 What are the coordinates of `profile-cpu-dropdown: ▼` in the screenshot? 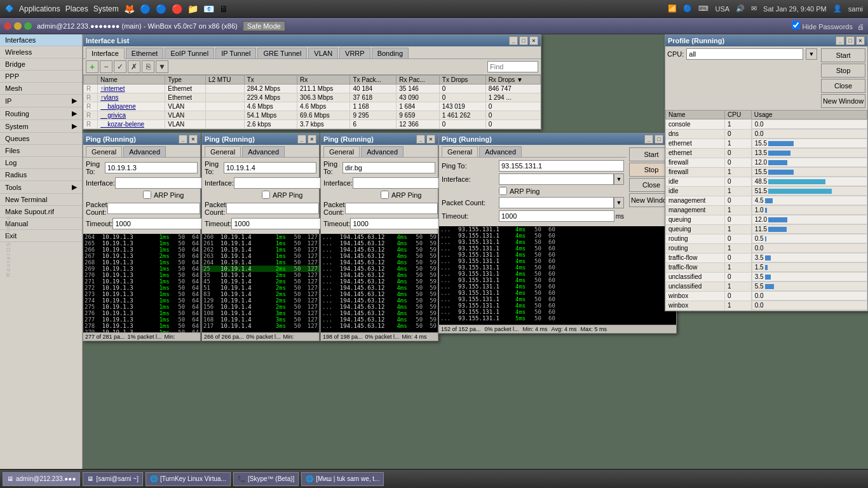 It's located at (811, 54).